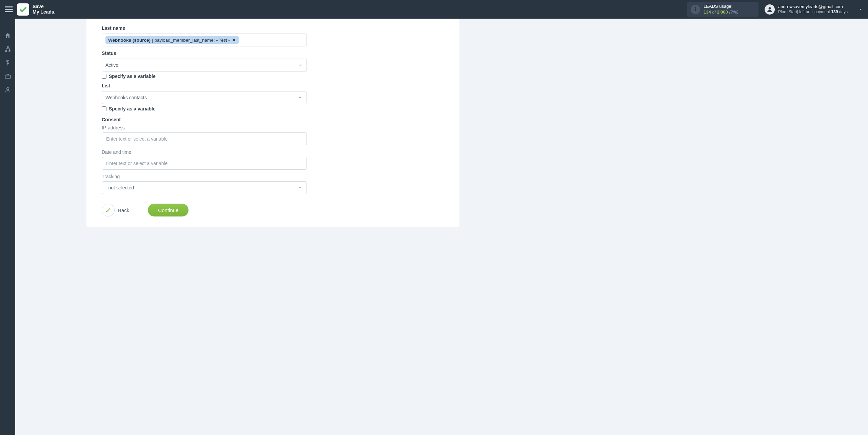  I want to click on status-specify-label: Specify as a variable, so click(132, 76).